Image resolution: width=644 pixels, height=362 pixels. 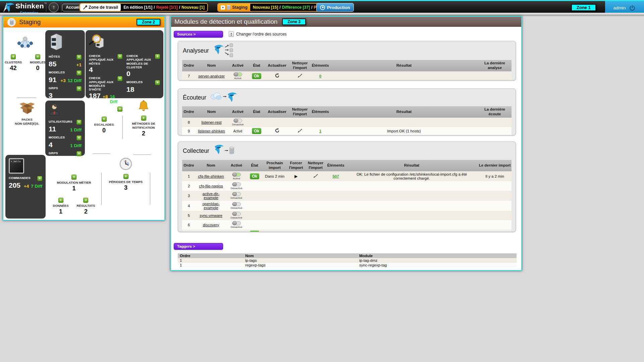 I want to click on source-link: cfg-file-shinken, so click(x=211, y=176).